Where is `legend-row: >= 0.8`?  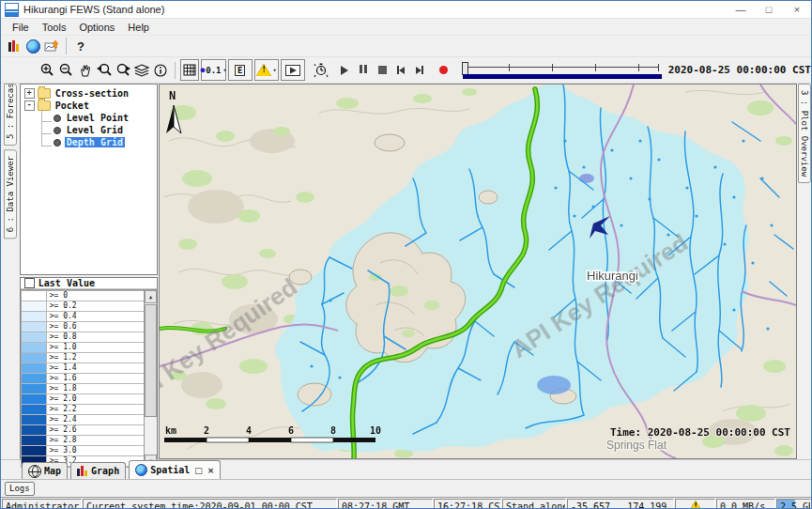 legend-row: >= 0.8 is located at coordinates (83, 338).